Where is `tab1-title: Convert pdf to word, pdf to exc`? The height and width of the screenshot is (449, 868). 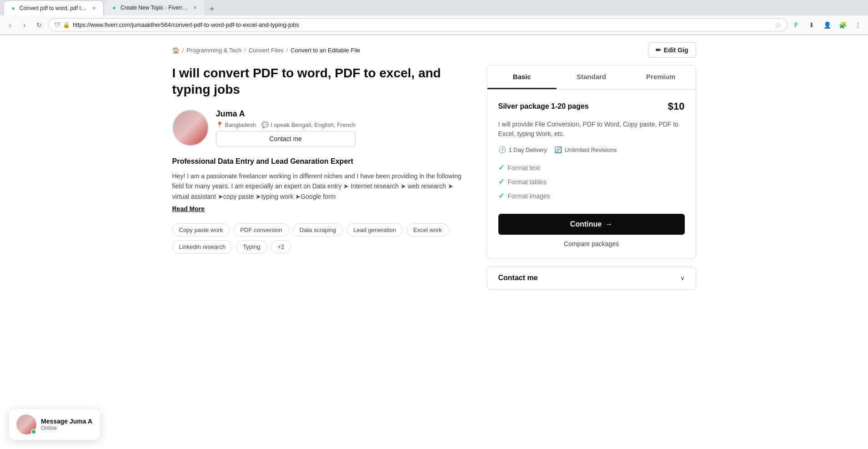
tab1-title: Convert pdf to word, pdf to exc is located at coordinates (54, 8).